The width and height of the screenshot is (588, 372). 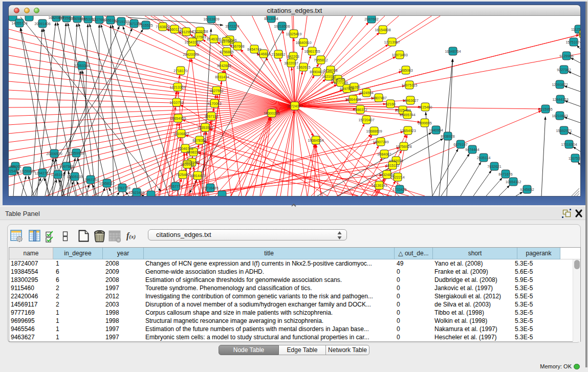 I want to click on svg-text: 746266, so click(x=354, y=87).